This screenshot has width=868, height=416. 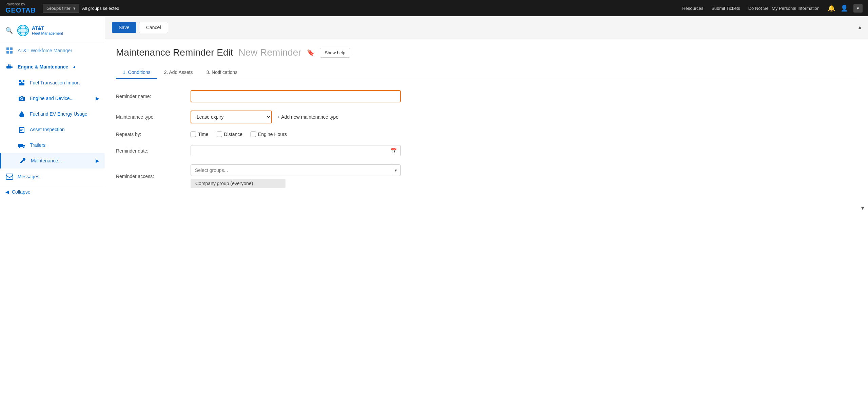 I want to click on reminder-date-label: Reminder date:, so click(x=153, y=151).